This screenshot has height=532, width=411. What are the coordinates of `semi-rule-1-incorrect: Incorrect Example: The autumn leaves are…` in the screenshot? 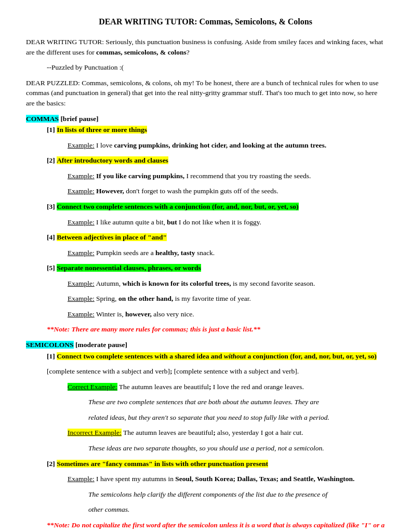 It's located at (227, 433).